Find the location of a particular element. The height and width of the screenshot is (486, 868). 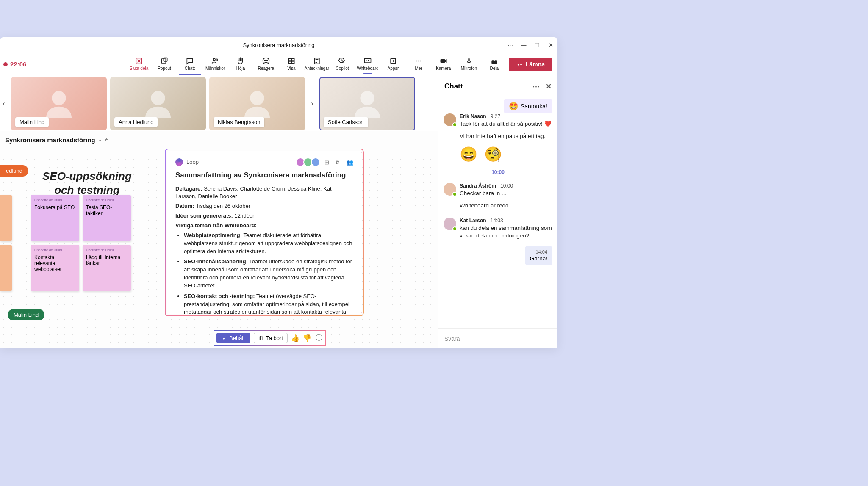

sticky-note: Charlotte de CrumFokusera på SEO is located at coordinates (55, 218).